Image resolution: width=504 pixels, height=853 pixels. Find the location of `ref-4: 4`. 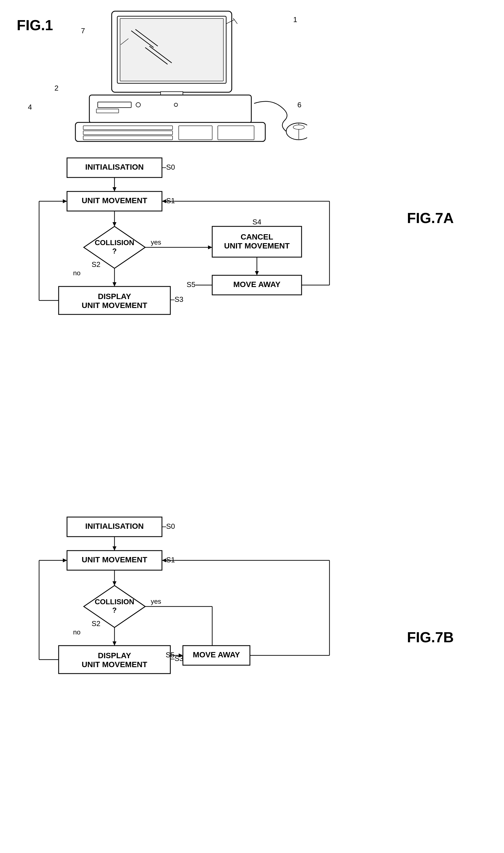

ref-4: 4 is located at coordinates (30, 107).